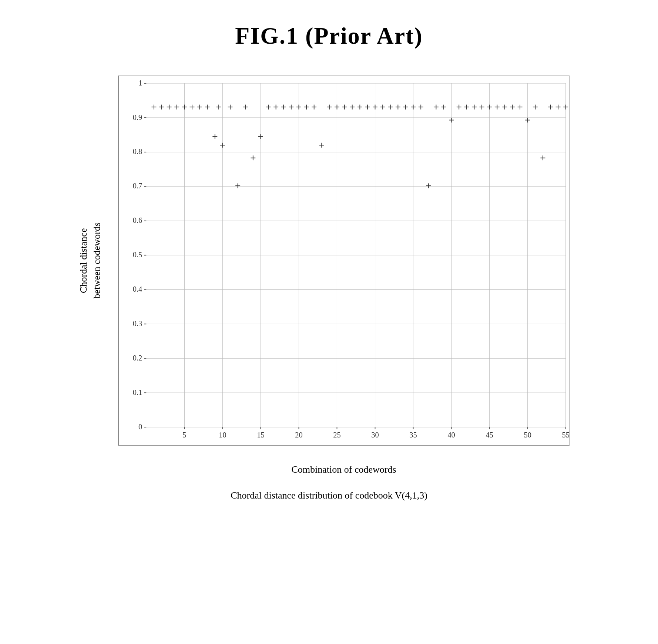  Describe the element at coordinates (184, 435) in the screenshot. I see `svg-text: 5` at that location.